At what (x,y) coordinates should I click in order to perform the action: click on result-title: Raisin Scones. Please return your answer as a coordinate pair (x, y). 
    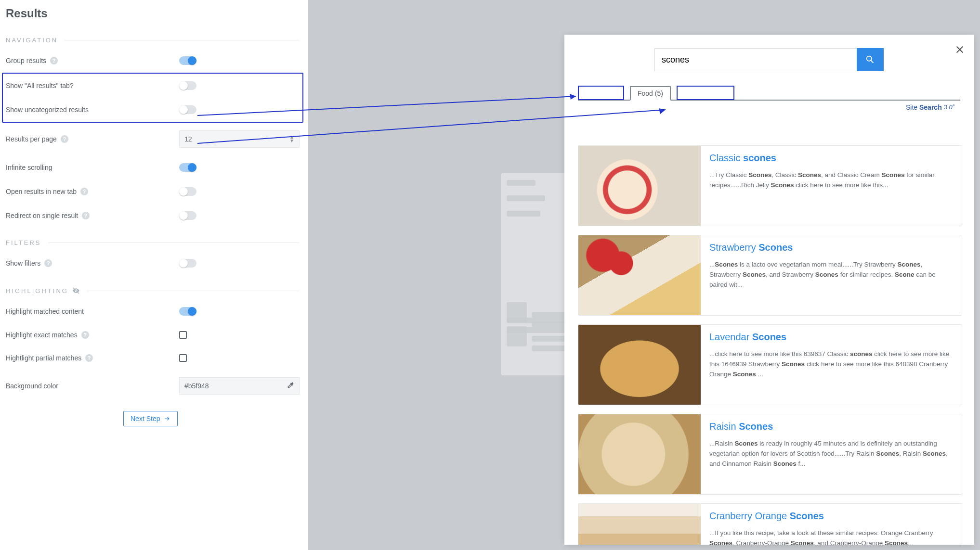
    Looking at the image, I should click on (831, 426).